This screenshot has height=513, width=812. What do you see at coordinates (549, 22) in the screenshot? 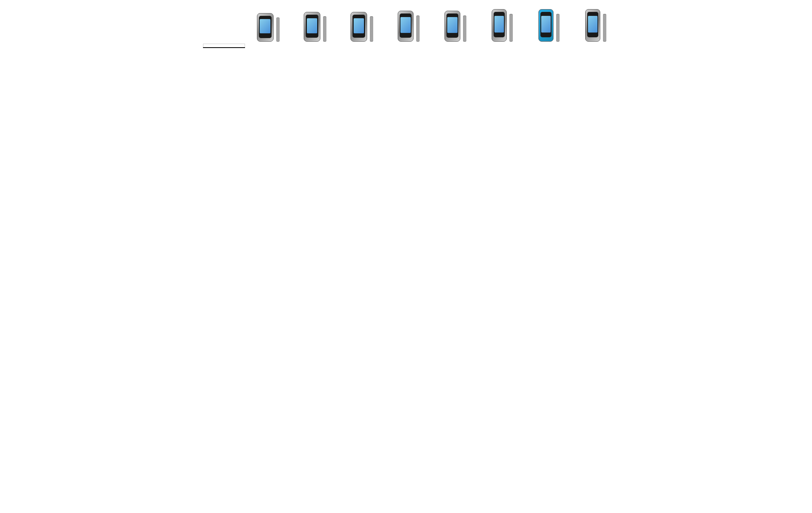
I see `phone-image-iphone-5c` at bounding box center [549, 22].